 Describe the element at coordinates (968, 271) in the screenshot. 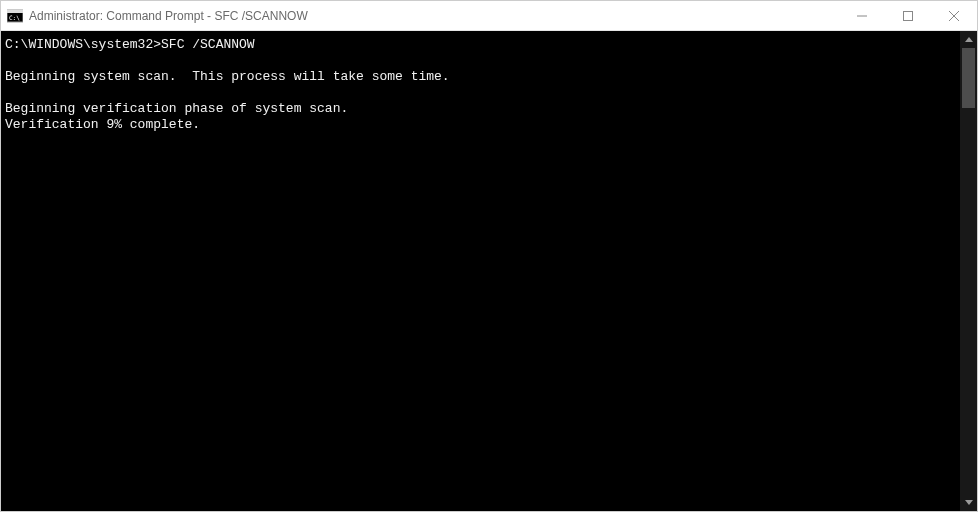

I see `vertical-scrollbar` at that location.